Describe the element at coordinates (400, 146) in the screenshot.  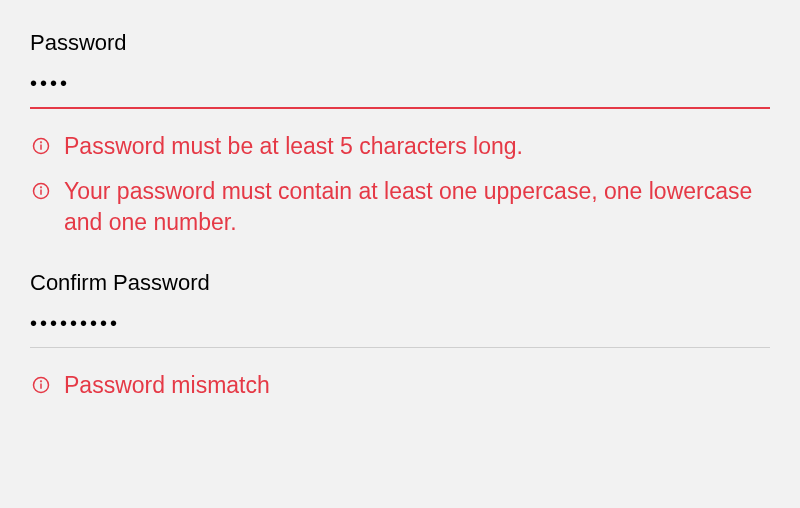
I see `password-error-row: Password must be at least 5 characters l…` at that location.